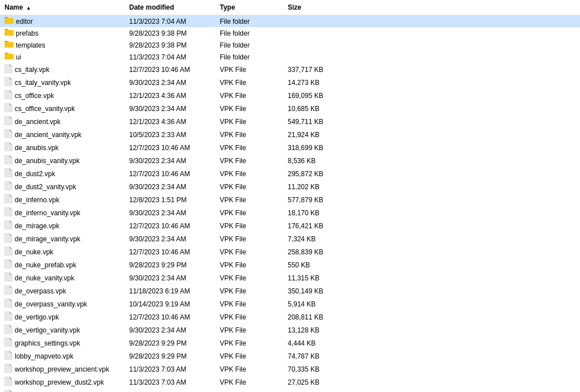 Image resolution: width=580 pixels, height=392 pixels. What do you see at coordinates (43, 83) in the screenshot?
I see `file-name-label: cs_italy_vanity.vpk` at bounding box center [43, 83].